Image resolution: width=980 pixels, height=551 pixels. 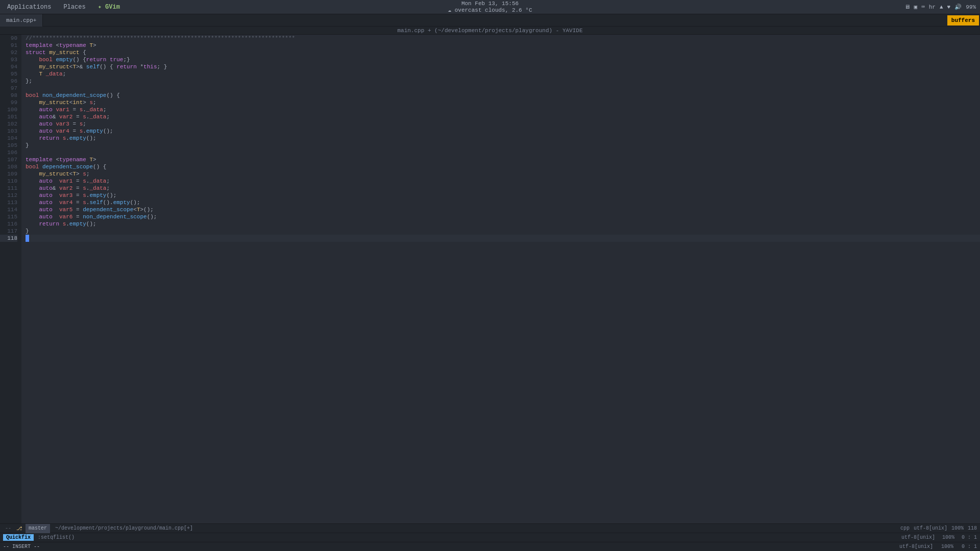 I want to click on places-menu: Places, so click(x=75, y=7).